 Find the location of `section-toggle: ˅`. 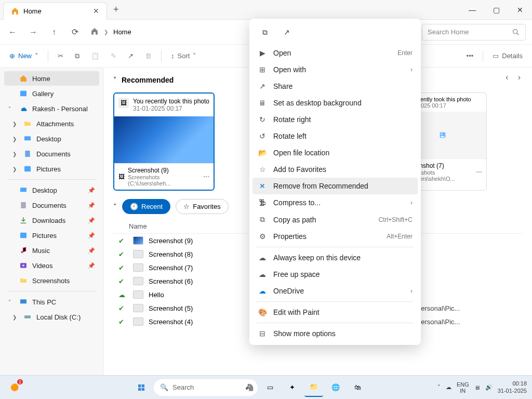

section-toggle: ˅ is located at coordinates (115, 207).